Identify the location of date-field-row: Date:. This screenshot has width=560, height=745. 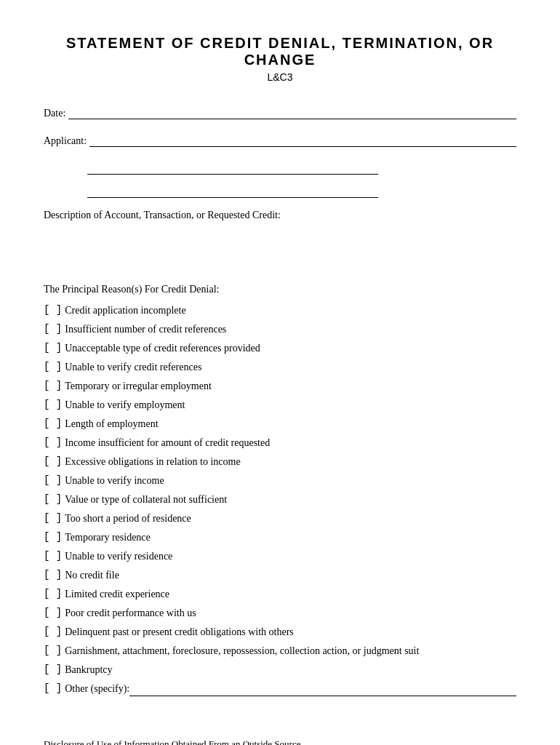
(280, 113).